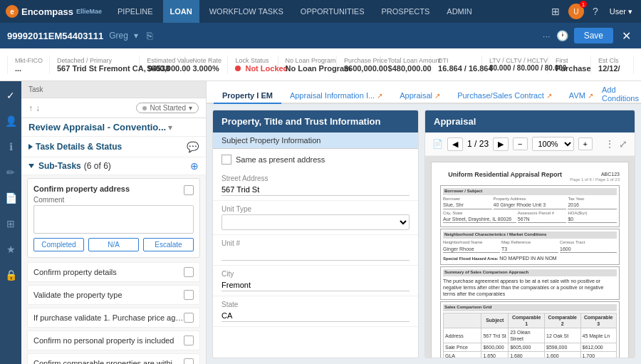 This screenshot has height=364, width=641. What do you see at coordinates (316, 244) in the screenshot?
I see `unit-hash-label: Unit #` at bounding box center [316, 244].